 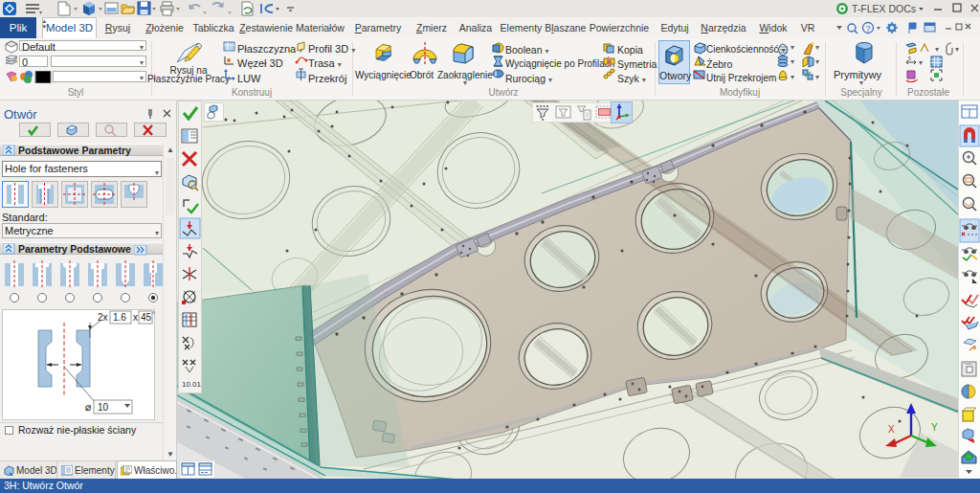 What do you see at coordinates (136, 318) in the screenshot?
I see `svg-text: x` at bounding box center [136, 318].